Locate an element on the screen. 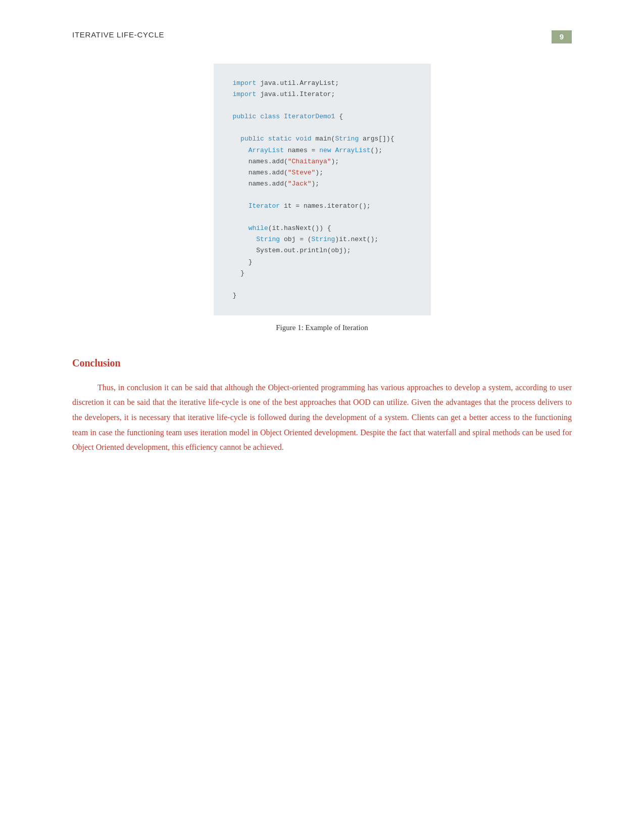 The height and width of the screenshot is (834, 644). page-header: ITERATIVE LIFE-CYCLE 9 is located at coordinates (322, 37).